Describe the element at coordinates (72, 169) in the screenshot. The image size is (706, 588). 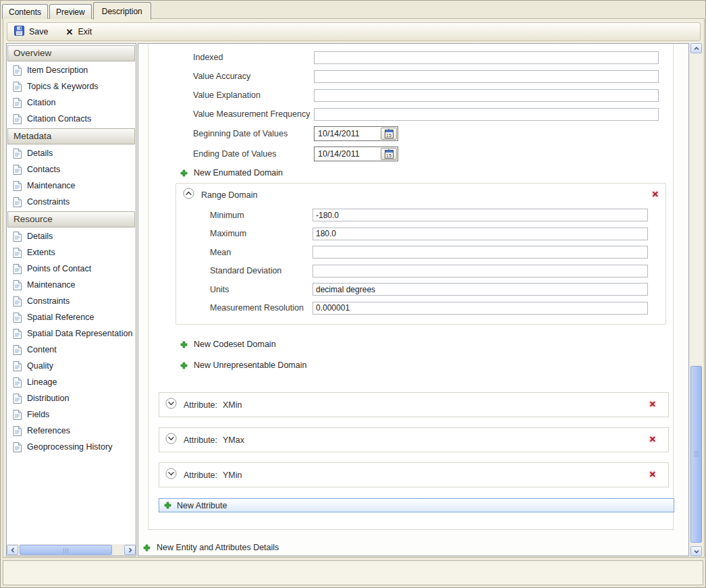
I see `sidebar-item-metadata-contacts: Contacts` at that location.